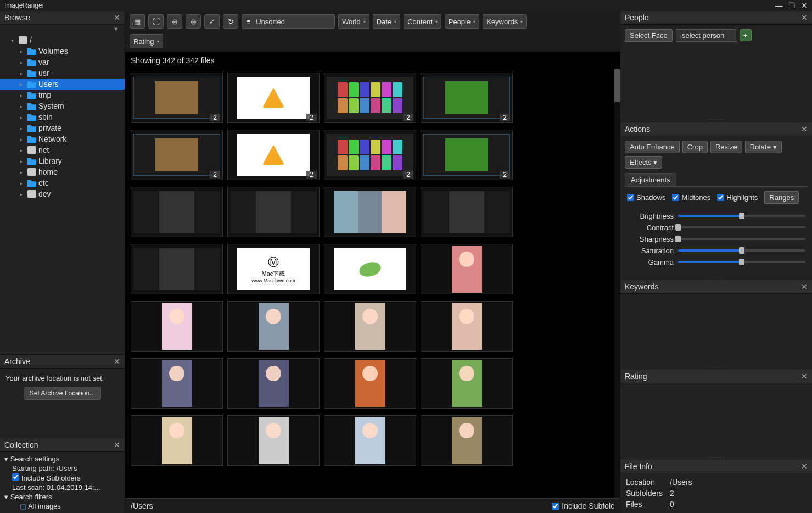  I want to click on vertical-scrollbar, so click(617, 283).